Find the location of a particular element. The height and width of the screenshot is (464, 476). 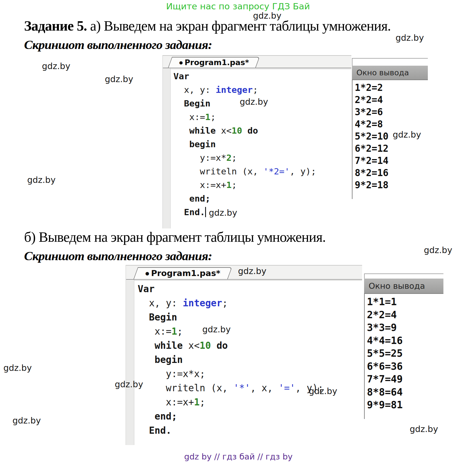

output-line: 1*2=2 is located at coordinates (391, 88).